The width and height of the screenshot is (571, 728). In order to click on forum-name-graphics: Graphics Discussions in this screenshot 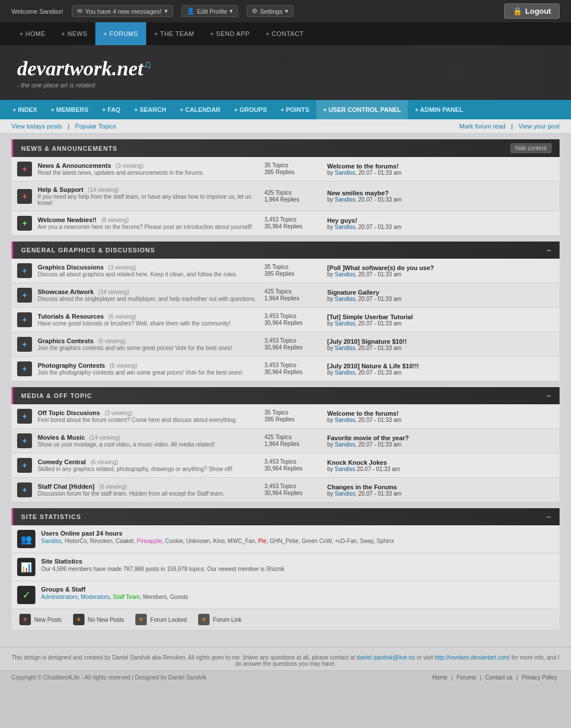, I will do `click(71, 267)`.